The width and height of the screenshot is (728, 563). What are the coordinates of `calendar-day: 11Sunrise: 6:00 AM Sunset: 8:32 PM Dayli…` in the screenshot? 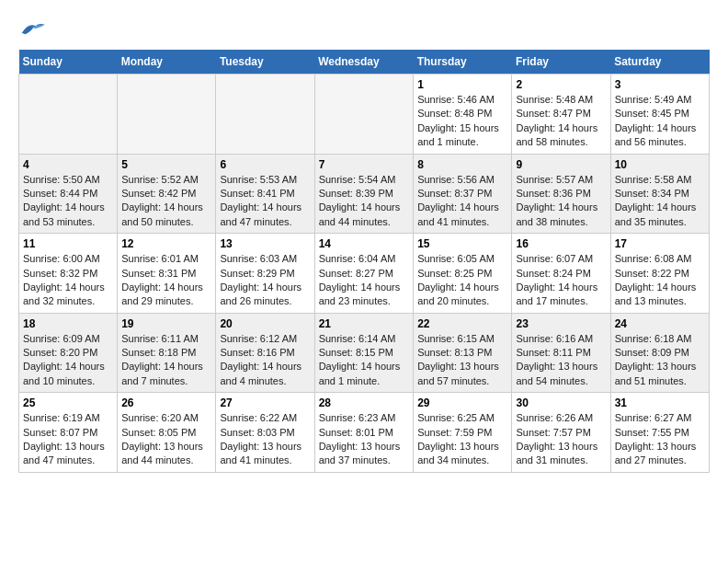 It's located at (68, 274).